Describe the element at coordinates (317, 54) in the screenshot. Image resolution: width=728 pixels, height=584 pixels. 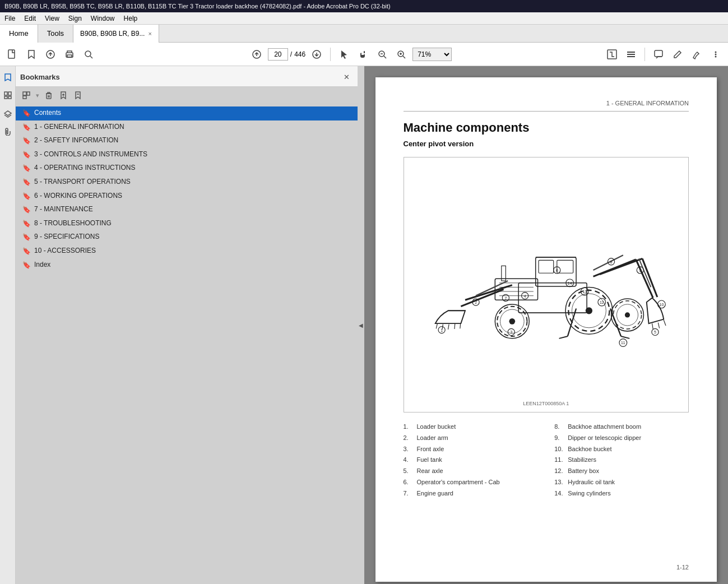
I see `next-page-button` at that location.